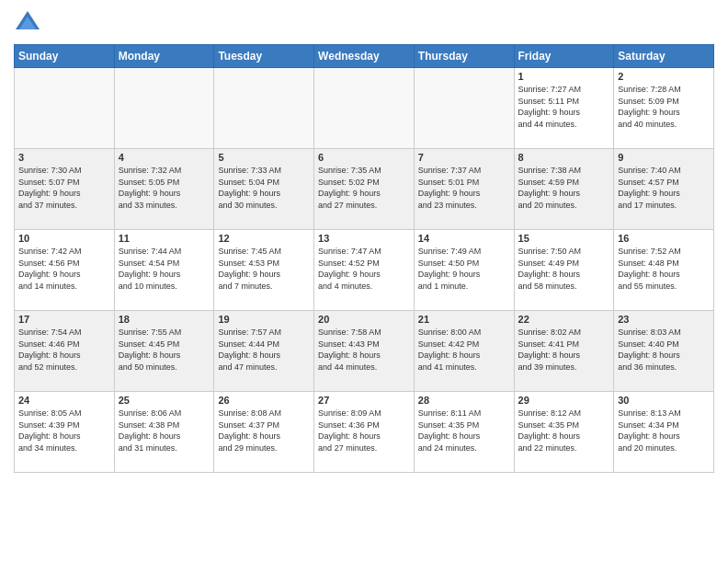  I want to click on day-info: Sunrise: 7:55 AM Sunset: 4:45 PM Dayligh…, so click(165, 350).